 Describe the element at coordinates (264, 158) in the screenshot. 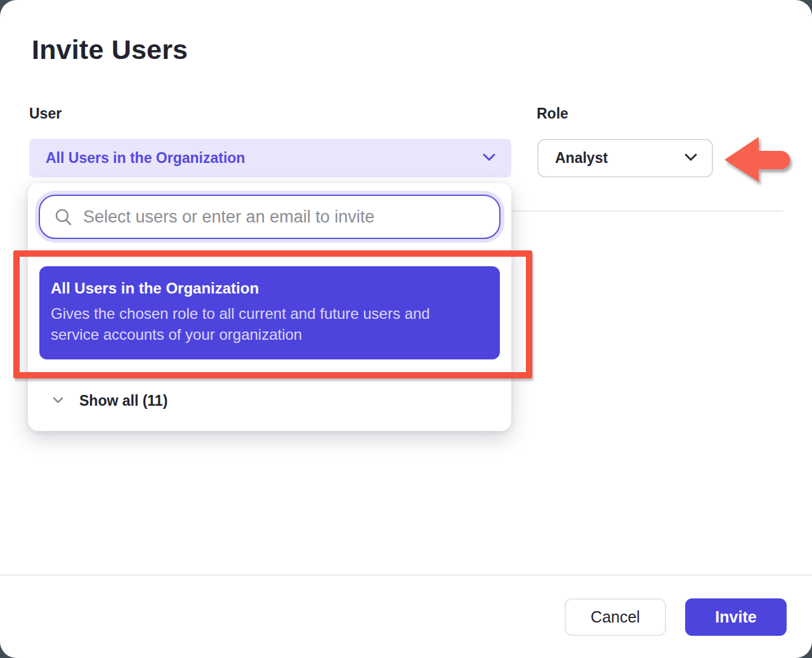

I see `user-select-value: All Users in the Organization` at that location.